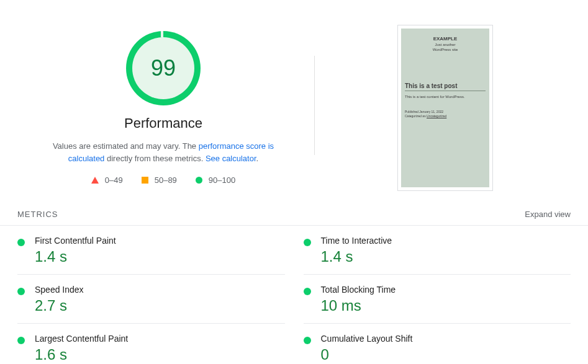 Image resolution: width=588 pixels, height=364 pixels. Describe the element at coordinates (215, 180) in the screenshot. I see `legend-high: 90–100` at that location.